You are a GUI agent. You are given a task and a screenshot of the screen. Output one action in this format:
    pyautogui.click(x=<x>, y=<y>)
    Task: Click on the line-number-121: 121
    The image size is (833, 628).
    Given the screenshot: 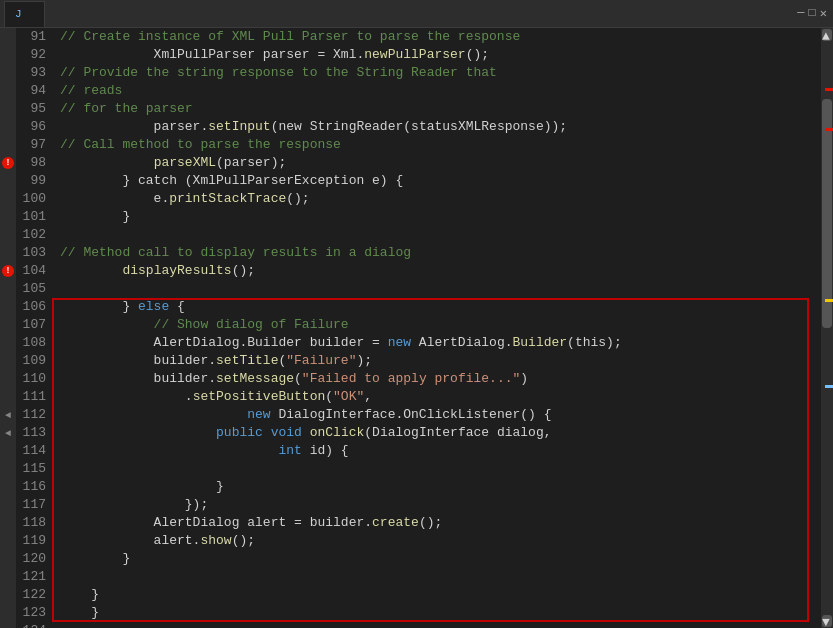 What is the action you would take?
    pyautogui.click(x=31, y=577)
    